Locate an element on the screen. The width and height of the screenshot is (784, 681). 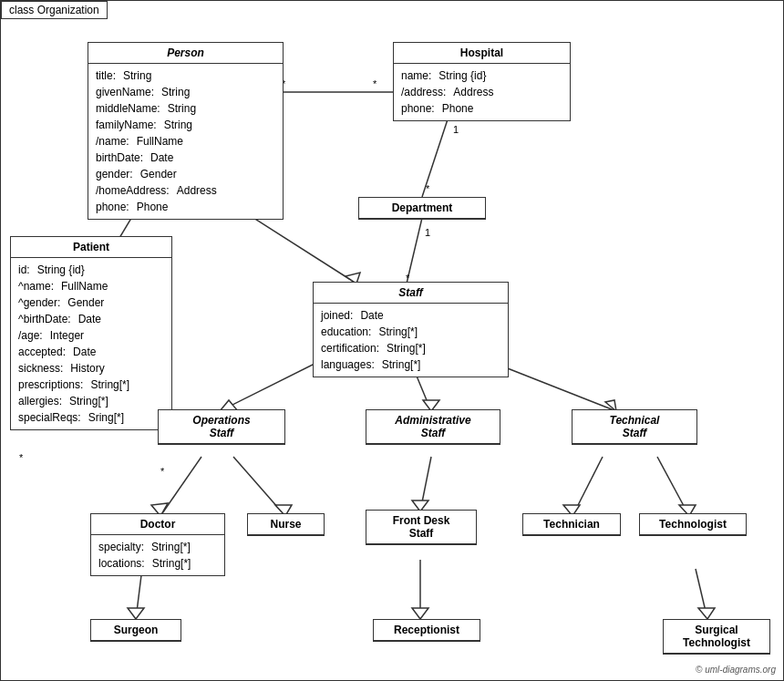
administrative-staff-class: Administrative Staff is located at coordinates (433, 427).